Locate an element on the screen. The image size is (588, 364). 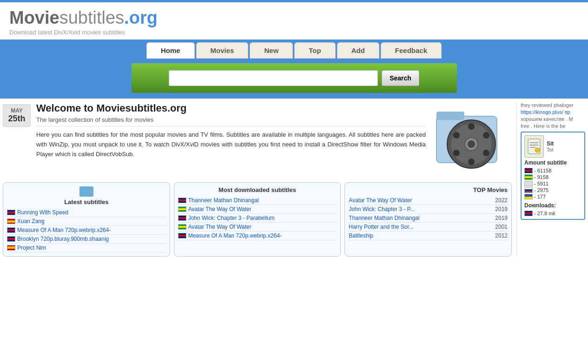
top-movies-title: TOP Movies is located at coordinates (428, 190).